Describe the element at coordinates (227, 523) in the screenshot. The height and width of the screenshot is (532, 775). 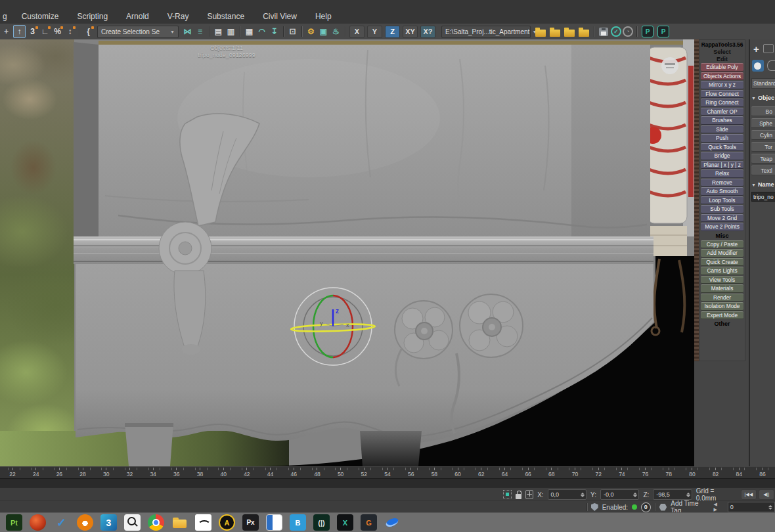
I see `taskbar-a-audio-app: A` at that location.